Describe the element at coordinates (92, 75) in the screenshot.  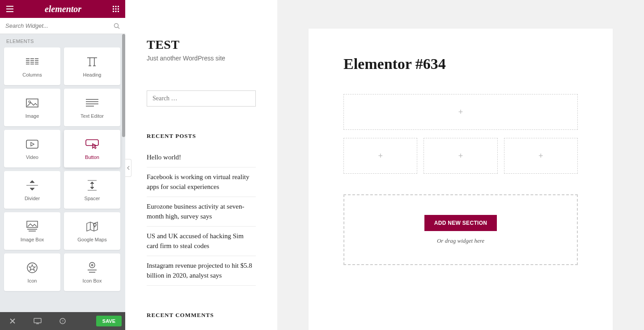
I see `widget-label: Heading` at that location.